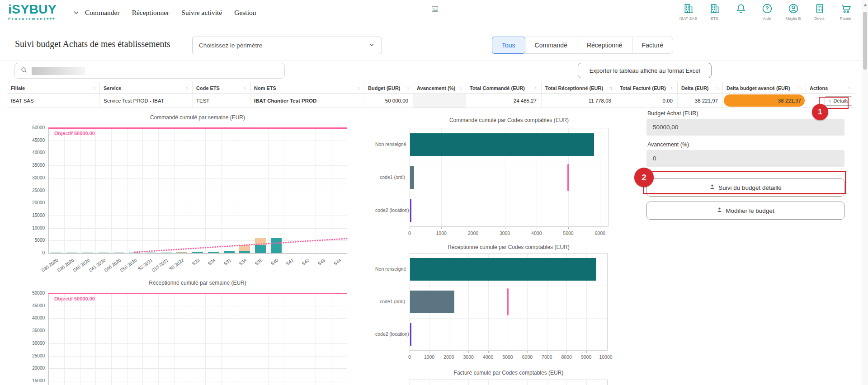 The image size is (868, 385). Describe the element at coordinates (568, 233) in the screenshot. I see `x-axis-tick-label: 5000` at that location.